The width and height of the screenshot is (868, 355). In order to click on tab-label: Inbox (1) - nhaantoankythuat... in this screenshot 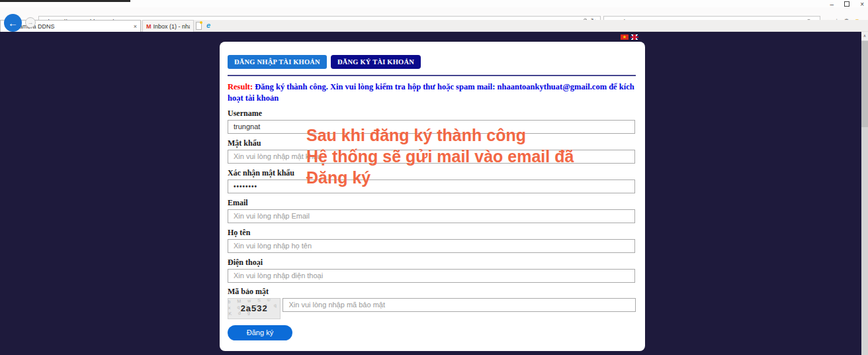, I will do `click(172, 26)`.